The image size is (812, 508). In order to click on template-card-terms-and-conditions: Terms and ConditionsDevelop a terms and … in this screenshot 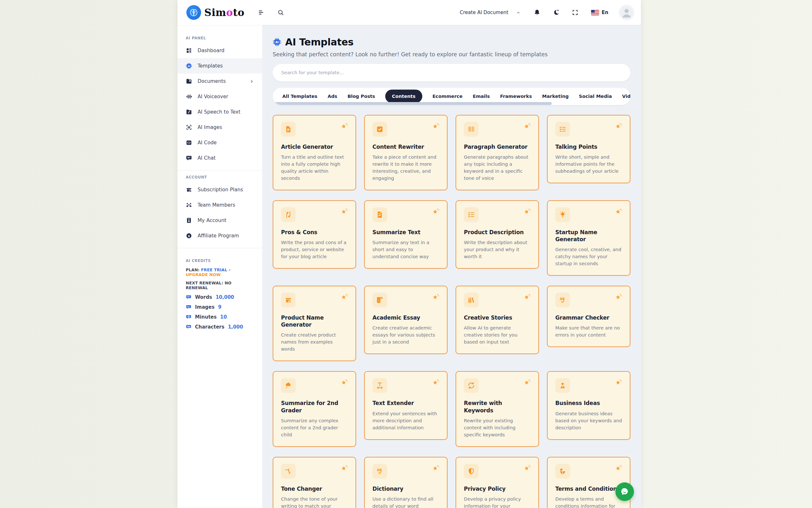, I will do `click(589, 482)`.